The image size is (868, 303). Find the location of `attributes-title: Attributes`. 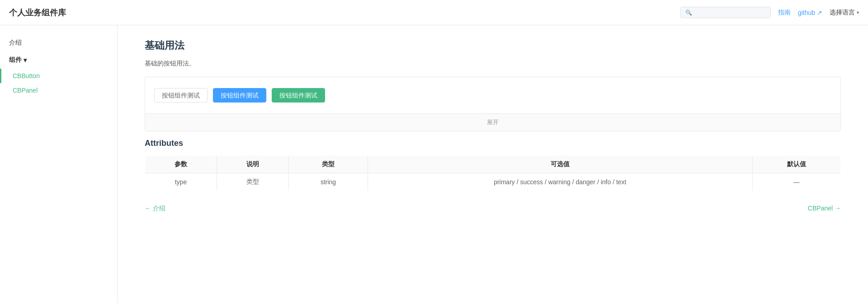

attributes-title: Attributes is located at coordinates (493, 144).